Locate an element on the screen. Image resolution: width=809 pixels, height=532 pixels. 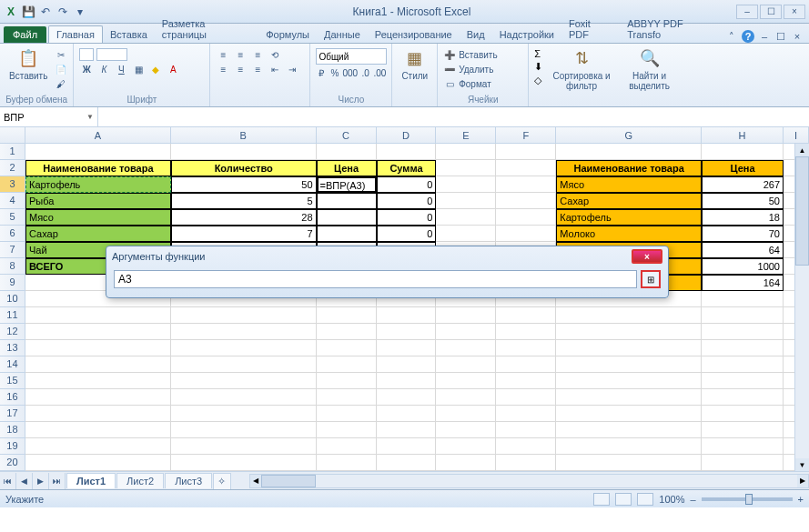
font-name-combo is located at coordinates (86, 55).